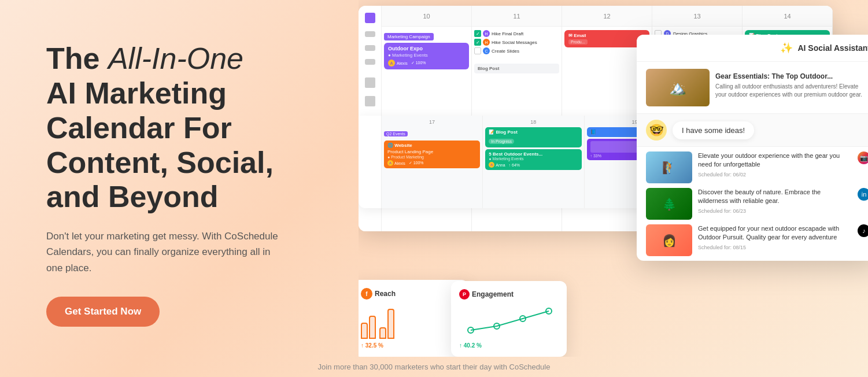 This screenshot has height=377, width=868. Describe the element at coordinates (669, 168) in the screenshot. I see `post-image-1: 🧗` at that location.